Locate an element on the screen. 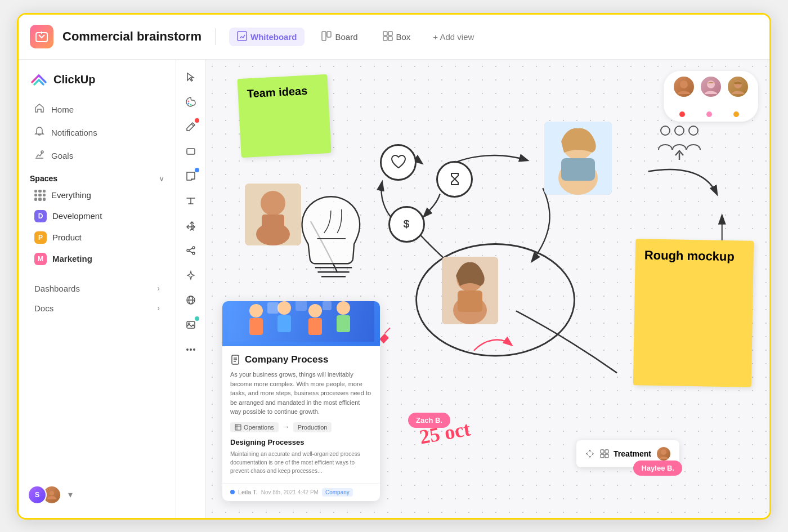  goals-label: Goals is located at coordinates (62, 155).